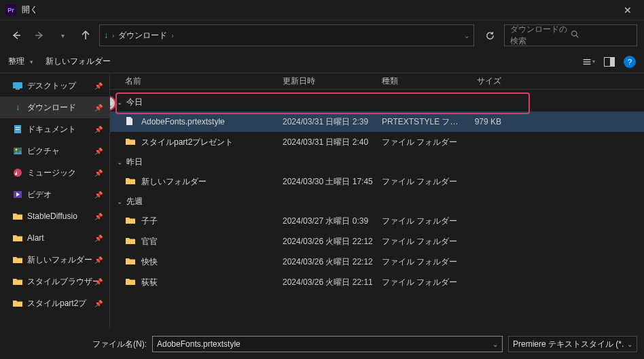  I want to click on path-segment: ダウンロード, so click(143, 35).